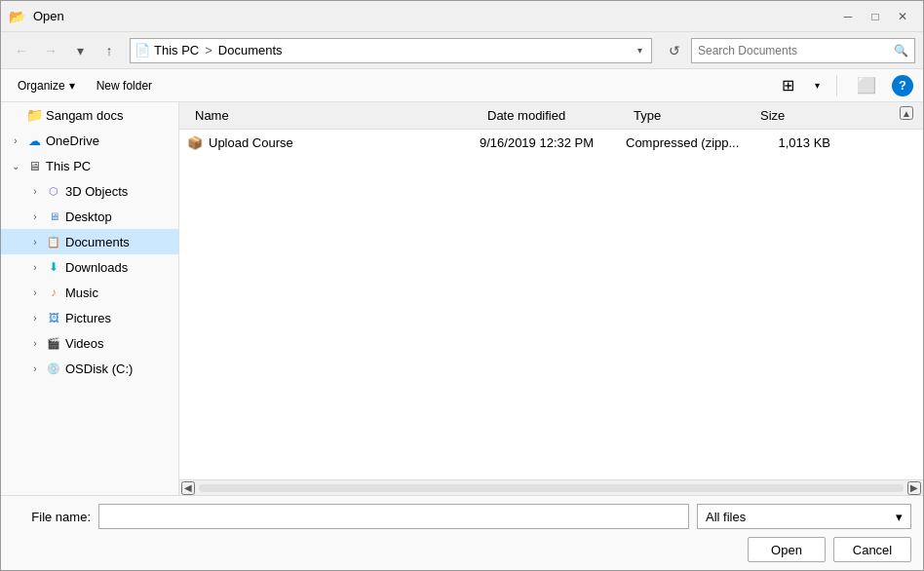 The height and width of the screenshot is (571, 924). What do you see at coordinates (791, 115) in the screenshot?
I see `col-header-size: Size` at bounding box center [791, 115].